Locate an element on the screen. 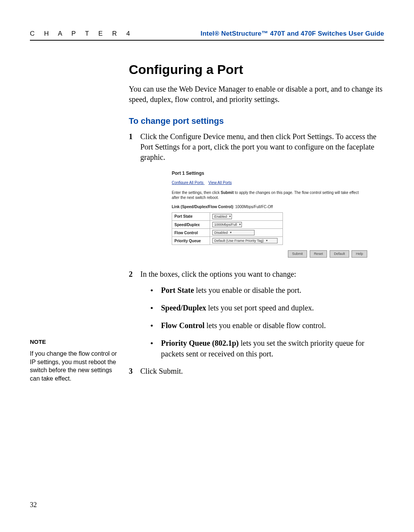 The height and width of the screenshot is (532, 414). rest-port-state: lets you enable or disable the port. is located at coordinates (248, 290).